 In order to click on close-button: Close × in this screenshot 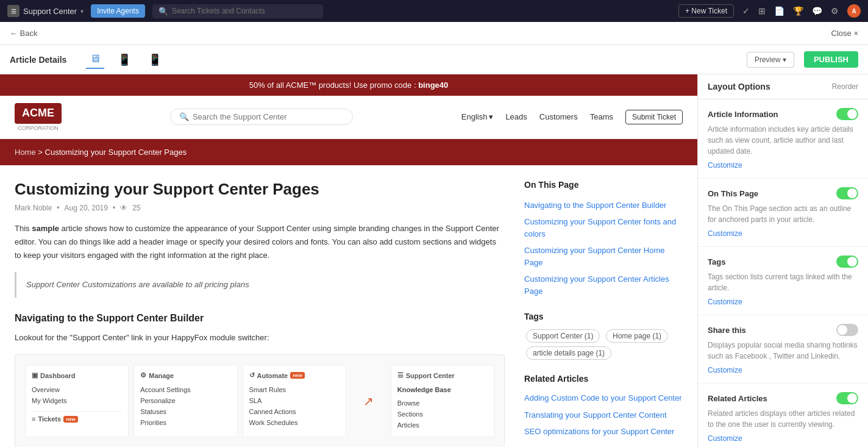, I will do `click(845, 33)`.